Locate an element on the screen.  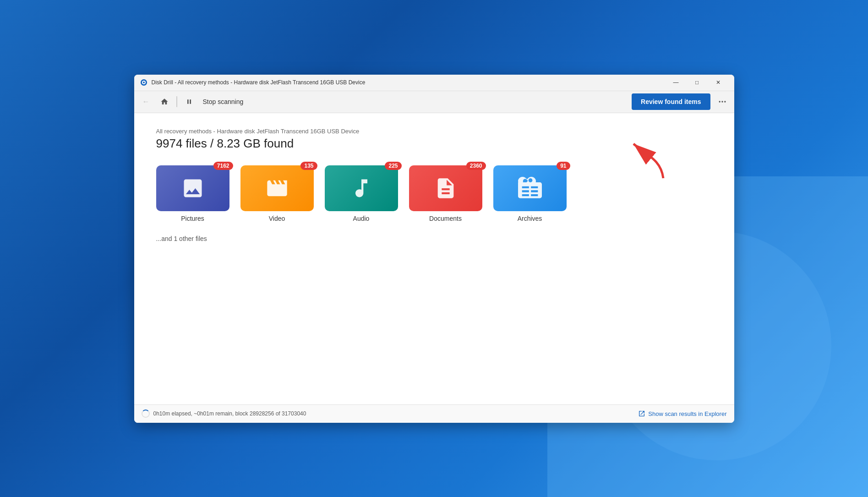
loading-spinner is located at coordinates (146, 414).